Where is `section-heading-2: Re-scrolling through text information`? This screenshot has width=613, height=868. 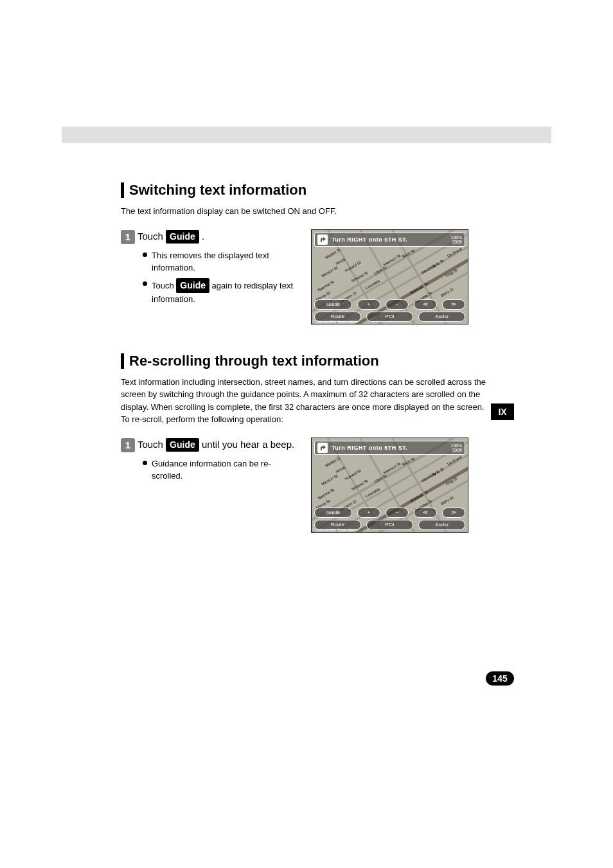 section-heading-2: Re-scrolling through text information is located at coordinates (305, 361).